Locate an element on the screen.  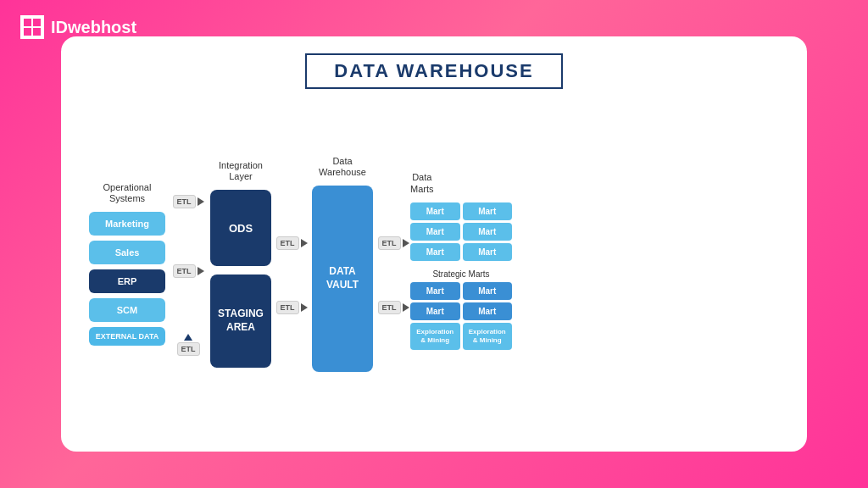
op-marketing: Marketing is located at coordinates (127, 224).